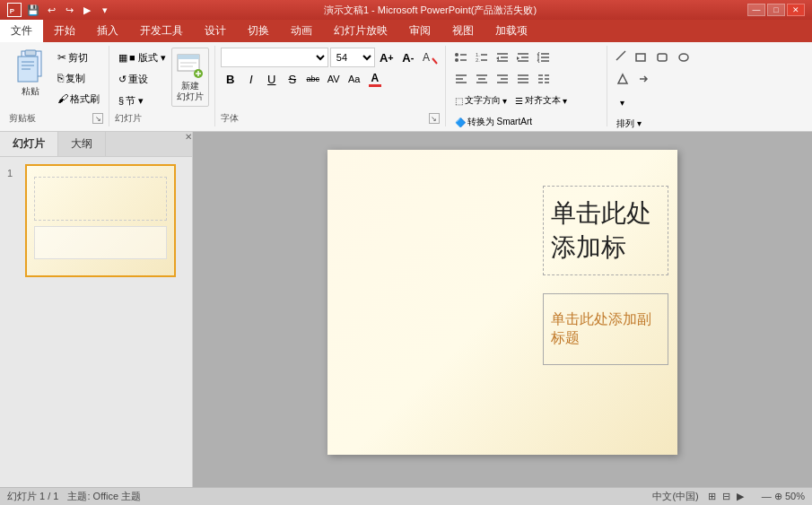 The width and height of the screenshot is (812, 505). I want to click on menu-slideshow: 幻灯片放映, so click(361, 30).